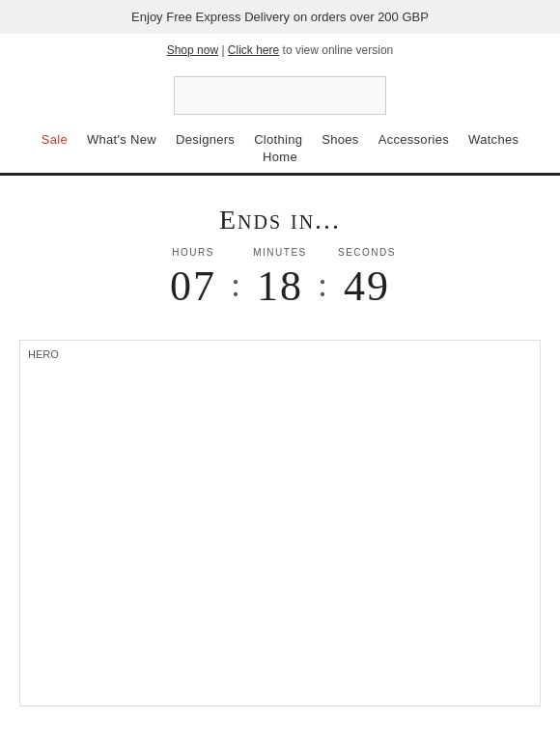 This screenshot has width=560, height=747. Describe the element at coordinates (367, 286) in the screenshot. I see `seconds-value: 49` at that location.